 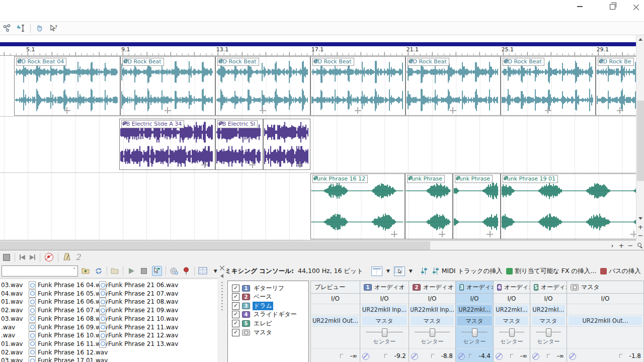 What do you see at coordinates (239, 144) in the screenshot?
I see `audio-clip: PB Electric Sl` at bounding box center [239, 144].